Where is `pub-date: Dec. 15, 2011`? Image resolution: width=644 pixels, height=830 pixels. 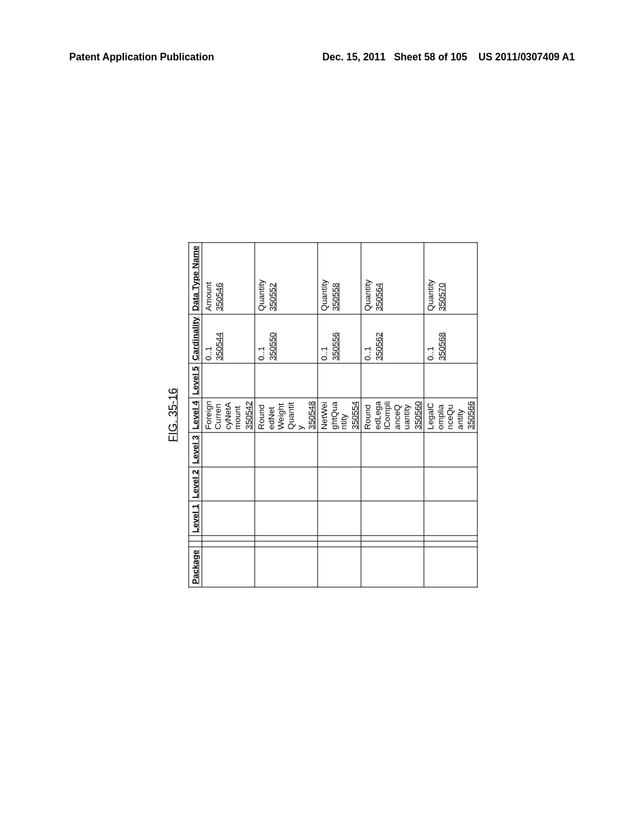
pub-date: Dec. 15, 2011 is located at coordinates (355, 57).